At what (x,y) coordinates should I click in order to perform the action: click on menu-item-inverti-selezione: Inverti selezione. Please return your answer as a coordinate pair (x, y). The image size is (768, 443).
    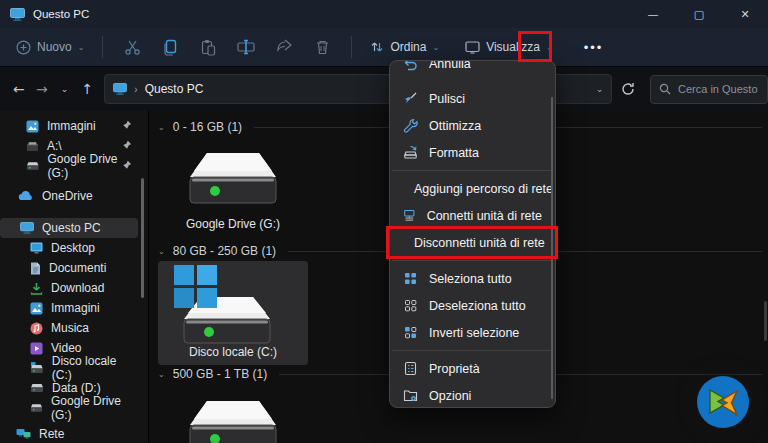
    Looking at the image, I should click on (472, 332).